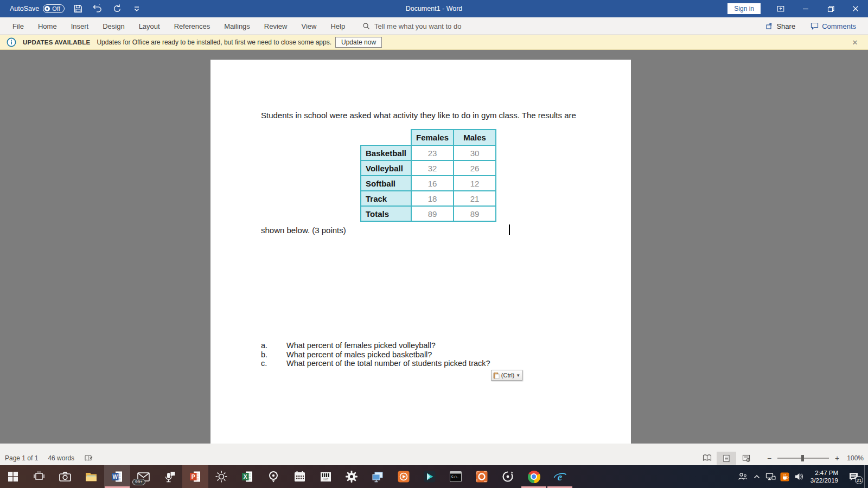 The image size is (868, 488). I want to click on taskbar-screen-recorder-button, so click(482, 477).